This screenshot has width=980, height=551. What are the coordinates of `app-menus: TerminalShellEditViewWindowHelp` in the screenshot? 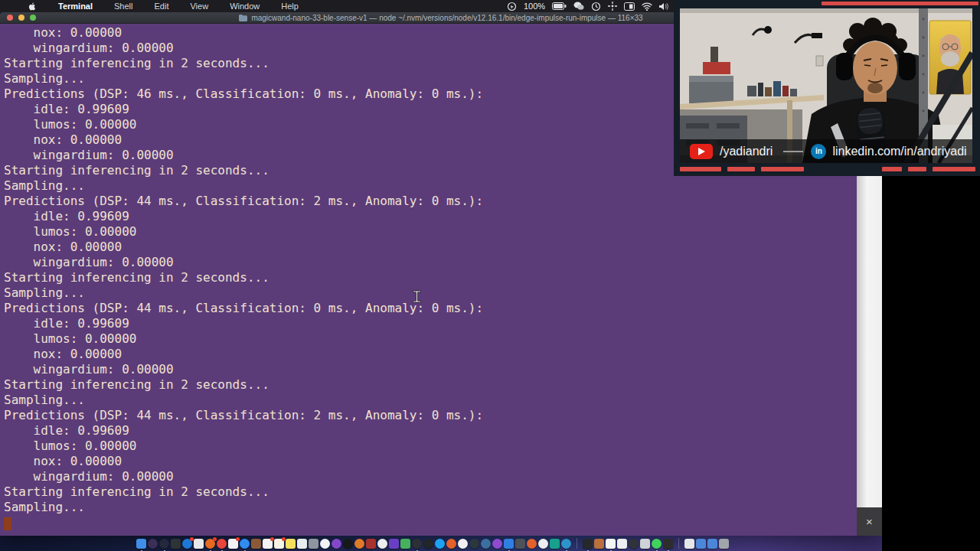 It's located at (178, 6).